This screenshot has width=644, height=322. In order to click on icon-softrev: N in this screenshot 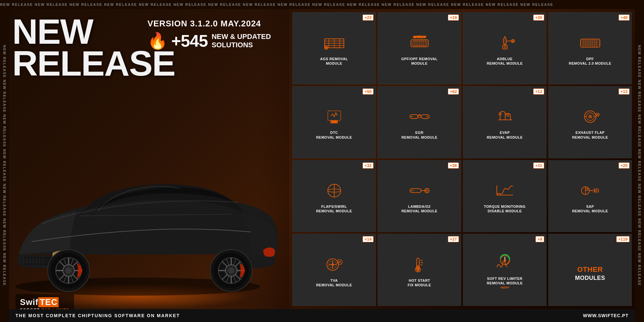, I will do `click(505, 262)`.